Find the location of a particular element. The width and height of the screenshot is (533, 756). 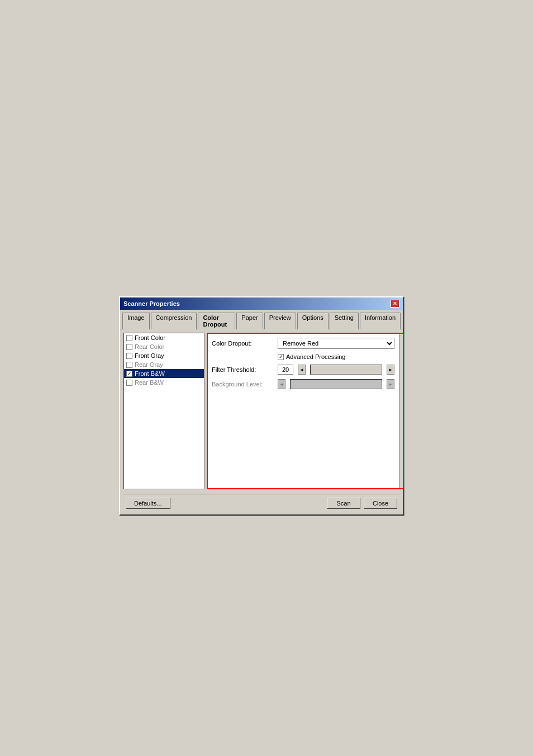

defaults-button: Defaults... is located at coordinates (148, 503).